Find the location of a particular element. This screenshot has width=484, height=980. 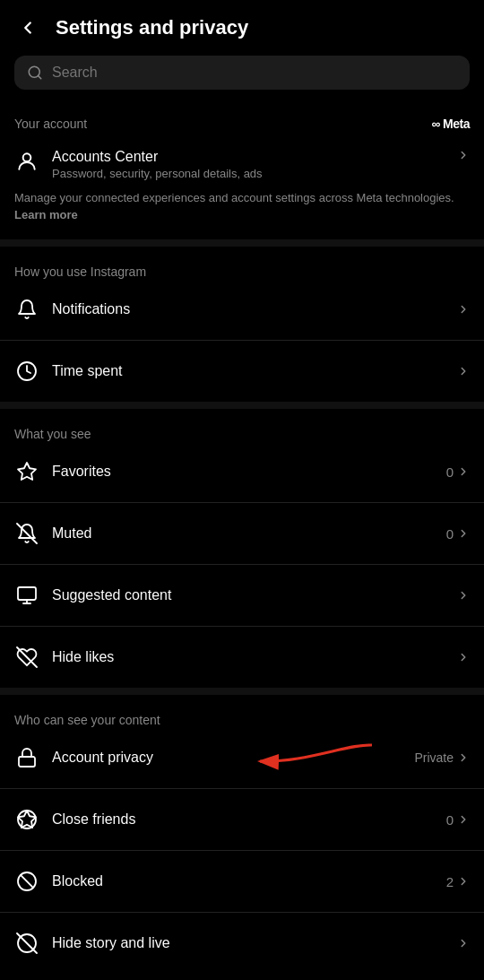

meta-text: Meta is located at coordinates (456, 124).